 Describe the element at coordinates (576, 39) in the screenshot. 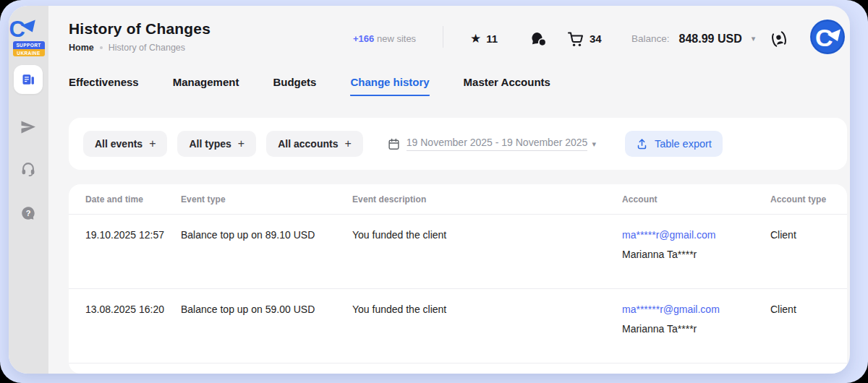

I see `cart-icon` at that location.